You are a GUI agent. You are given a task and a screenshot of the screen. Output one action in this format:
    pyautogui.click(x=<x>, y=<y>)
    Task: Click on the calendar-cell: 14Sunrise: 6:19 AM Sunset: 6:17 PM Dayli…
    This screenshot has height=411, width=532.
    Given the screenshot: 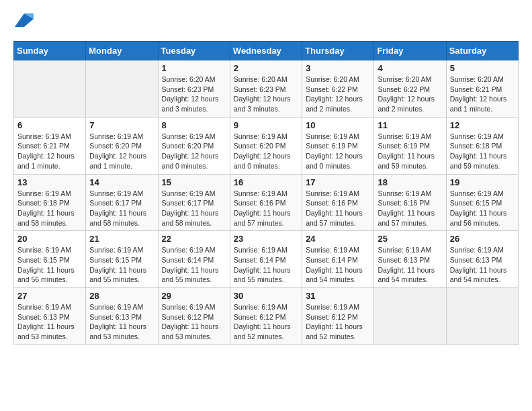 What is the action you would take?
    pyautogui.click(x=122, y=203)
    